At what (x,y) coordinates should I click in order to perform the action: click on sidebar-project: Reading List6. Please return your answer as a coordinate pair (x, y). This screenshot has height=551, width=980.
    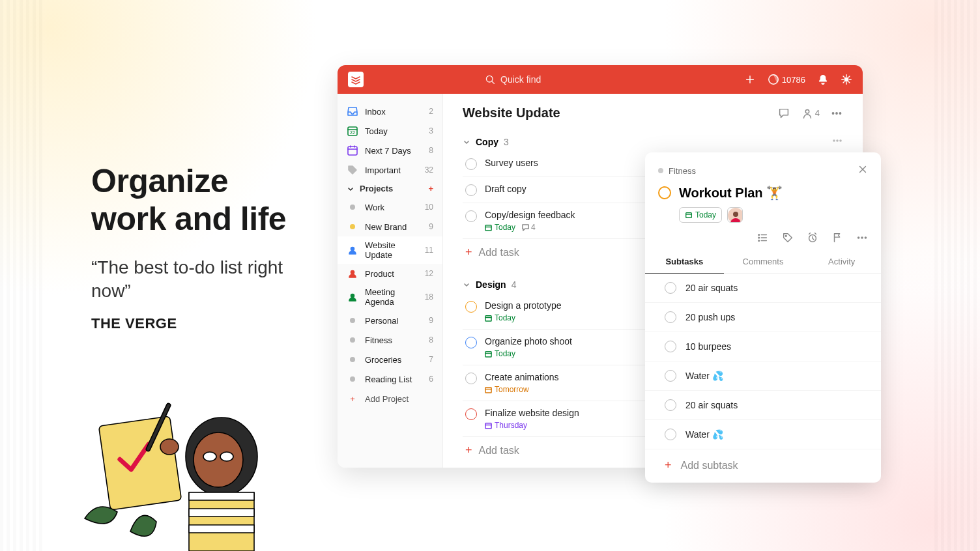
    Looking at the image, I should click on (390, 379).